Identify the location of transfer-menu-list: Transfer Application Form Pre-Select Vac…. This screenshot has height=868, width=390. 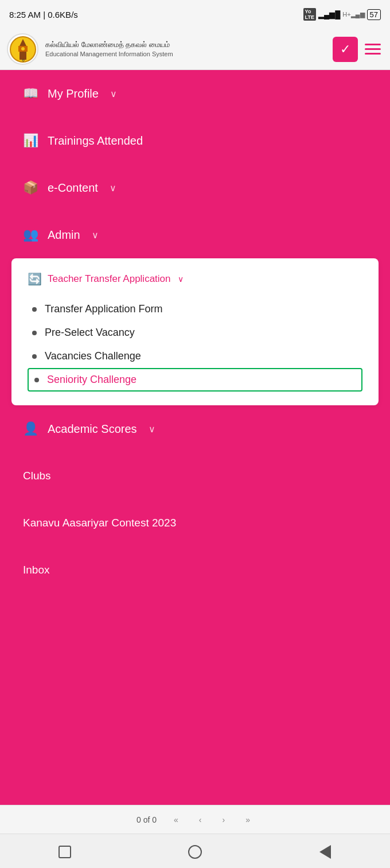
(195, 344).